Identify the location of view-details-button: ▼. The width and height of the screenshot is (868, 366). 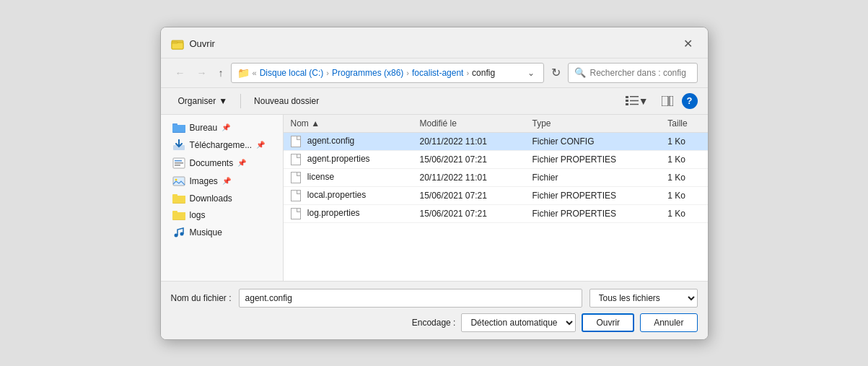
(637, 101).